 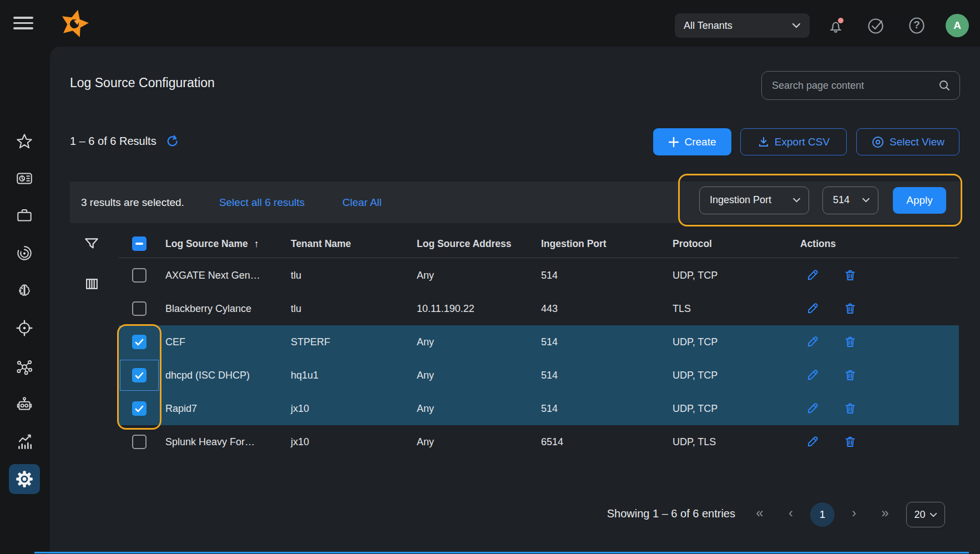 I want to click on help-glyph: ?, so click(x=917, y=25).